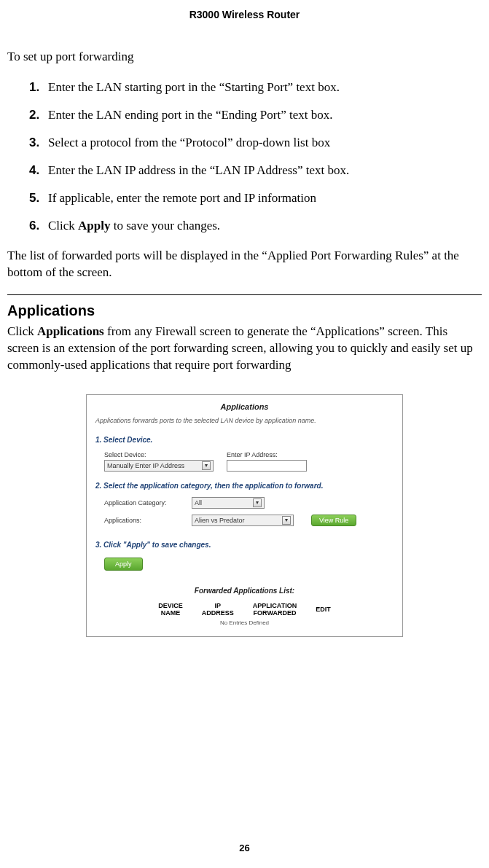  What do you see at coordinates (39, 226) in the screenshot?
I see `step-number: 6.` at bounding box center [39, 226].